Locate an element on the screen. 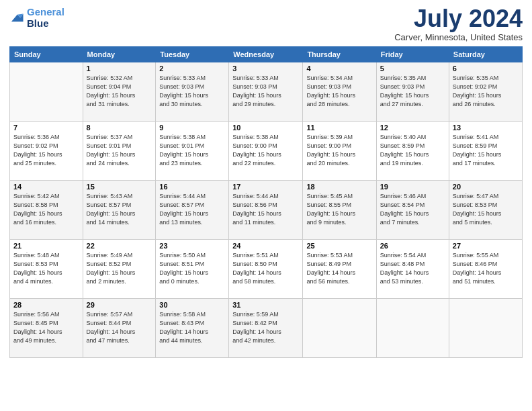 The image size is (532, 411). day-info: Sunrise: 5:49 AM Sunset: 8:52 PM Dayligh… is located at coordinates (120, 269).